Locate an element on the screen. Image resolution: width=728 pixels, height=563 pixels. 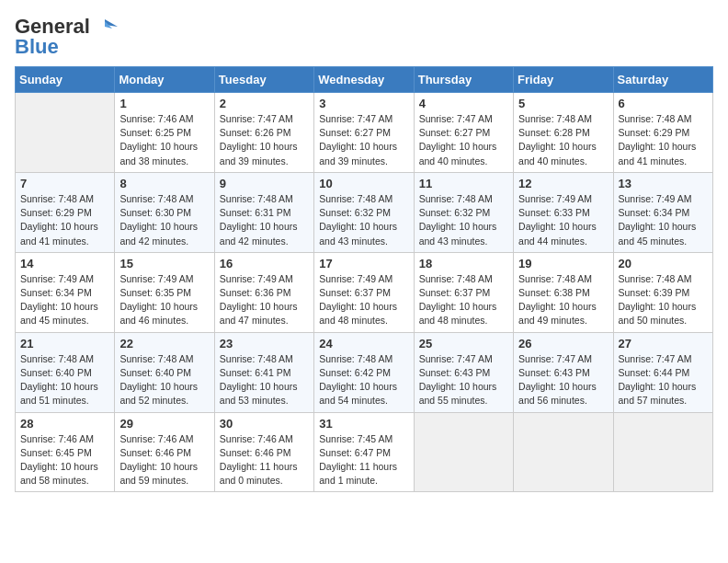
day-cell: 22Sunrise: 7:48 AMSunset: 6:40 PMDayligh… is located at coordinates (165, 372).